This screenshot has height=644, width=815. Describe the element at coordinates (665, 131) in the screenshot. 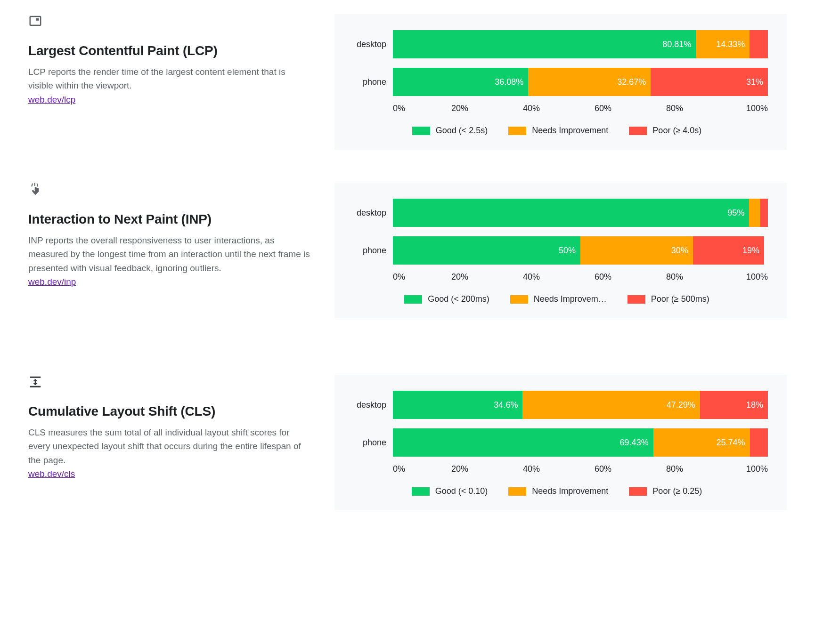

I see `legend-item-poor: Poor (≥ 4.0s)` at that location.